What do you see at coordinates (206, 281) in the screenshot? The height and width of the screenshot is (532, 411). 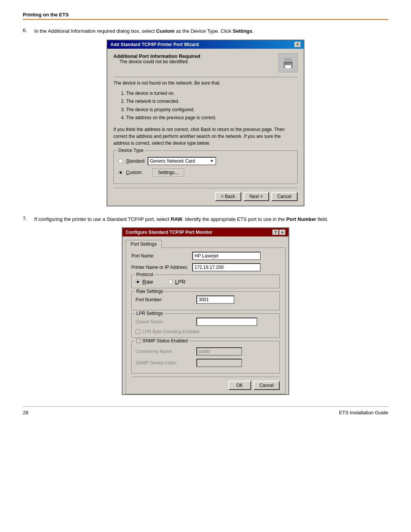 I see `protocol-groupbox: Protocol Raw LPR` at bounding box center [206, 281].